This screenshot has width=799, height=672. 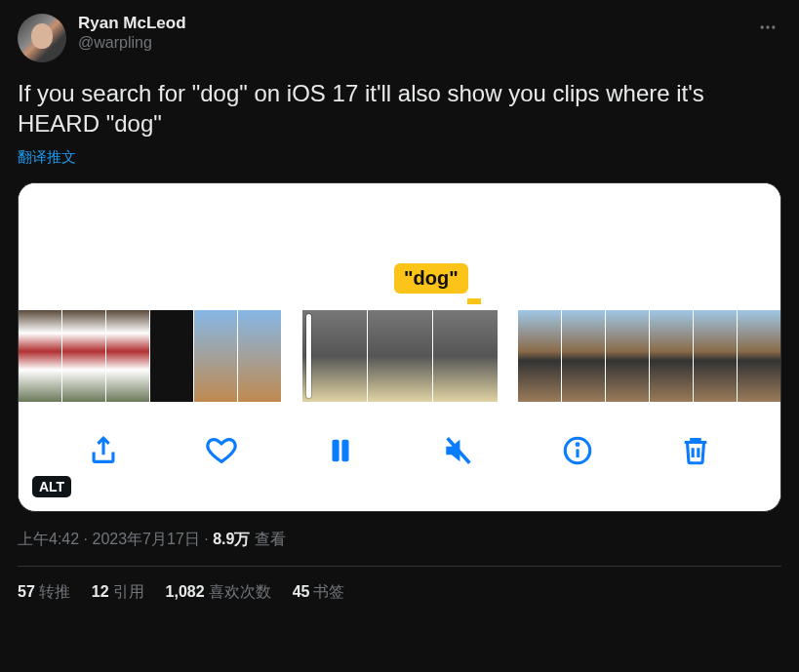 What do you see at coordinates (267, 538) in the screenshot?
I see `views-label: 查看` at bounding box center [267, 538].